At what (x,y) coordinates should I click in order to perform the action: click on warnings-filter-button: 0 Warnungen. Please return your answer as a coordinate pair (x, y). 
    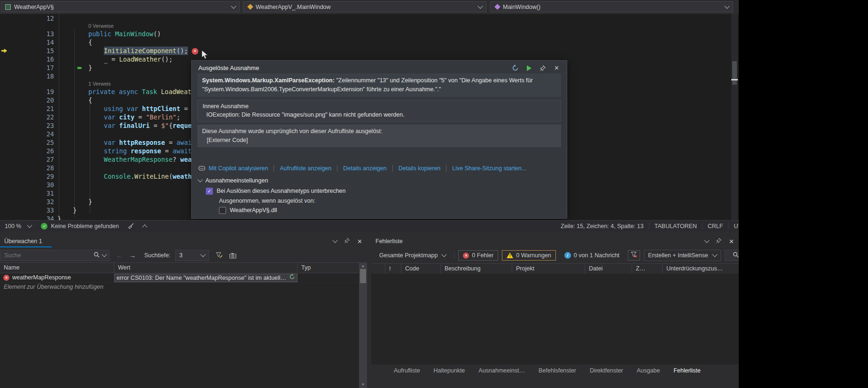
    Looking at the image, I should click on (529, 255).